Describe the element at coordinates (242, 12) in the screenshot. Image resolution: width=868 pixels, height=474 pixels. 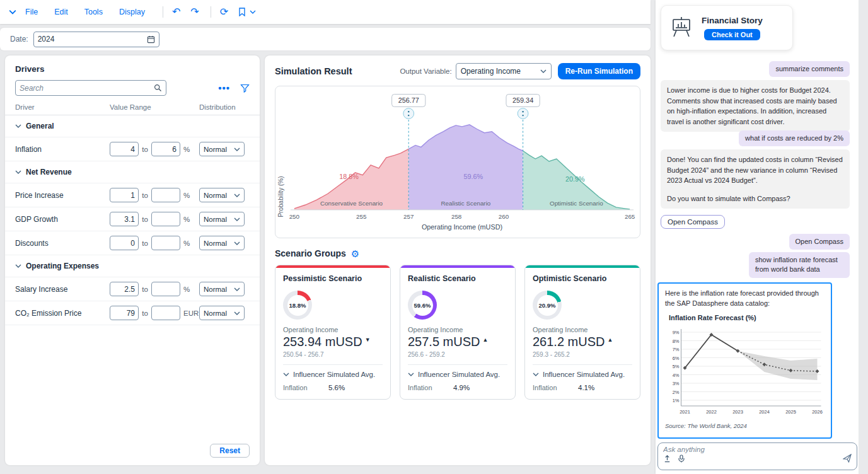
I see `bookmark-icon` at that location.